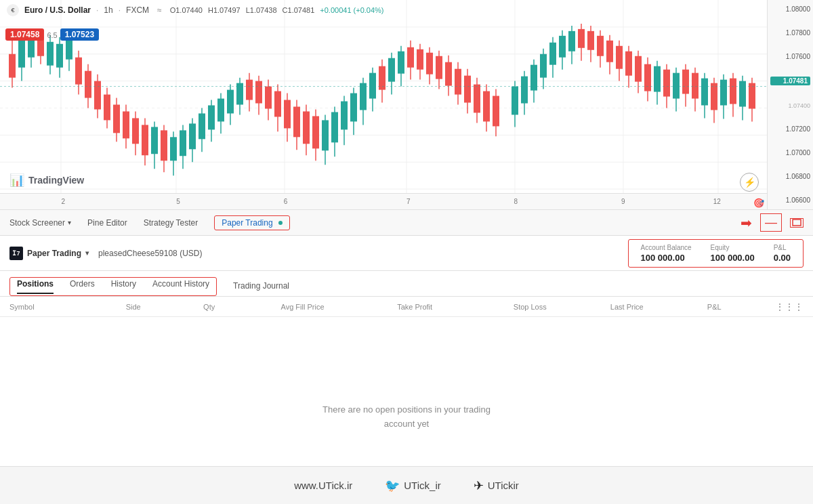  What do you see at coordinates (35, 287) in the screenshot?
I see `tab-positions: Positions` at bounding box center [35, 287].